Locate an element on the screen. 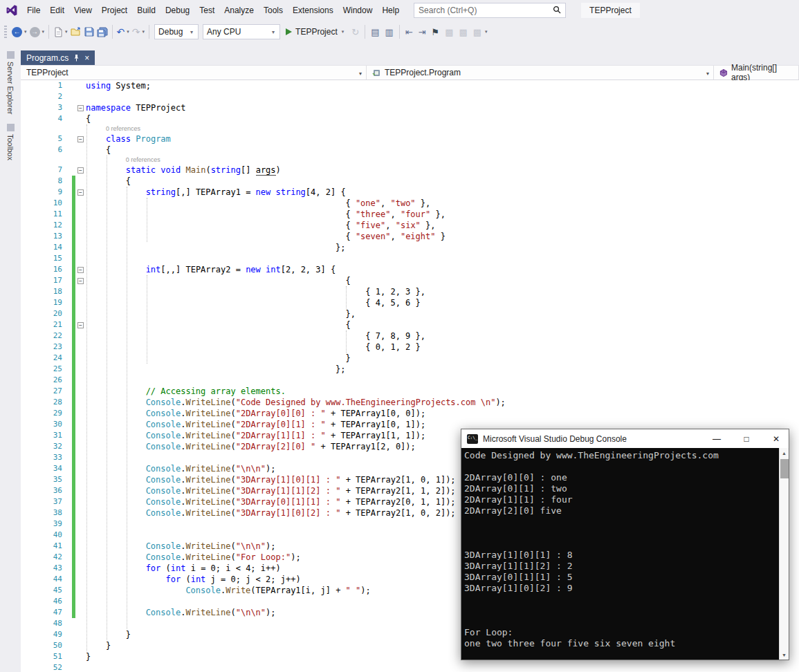 The image size is (799, 672). code-line: 29Console.WriteLine("2DArray[0][0] : " +… is located at coordinates (410, 413).